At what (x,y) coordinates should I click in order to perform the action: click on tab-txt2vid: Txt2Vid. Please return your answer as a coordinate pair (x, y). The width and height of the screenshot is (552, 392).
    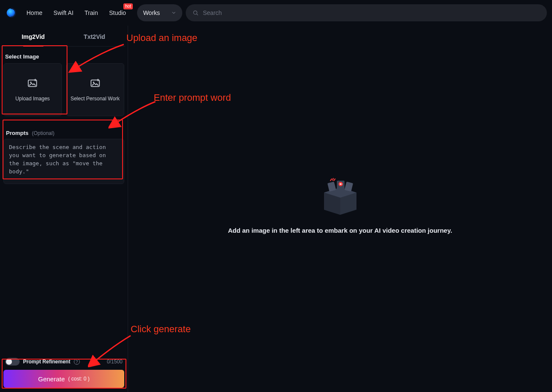
    Looking at the image, I should click on (95, 37).